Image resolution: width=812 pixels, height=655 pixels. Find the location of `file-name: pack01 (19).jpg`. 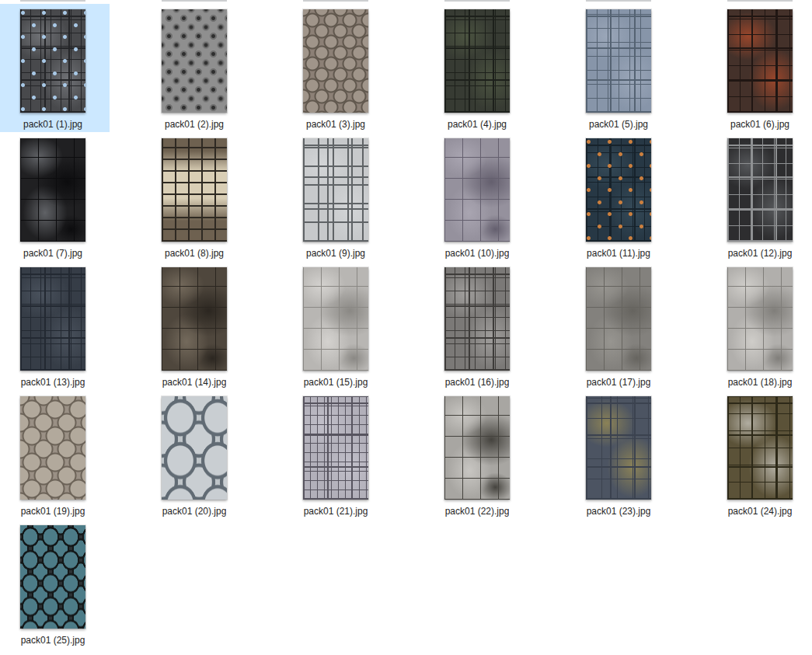

file-name: pack01 (19).jpg is located at coordinates (53, 511).